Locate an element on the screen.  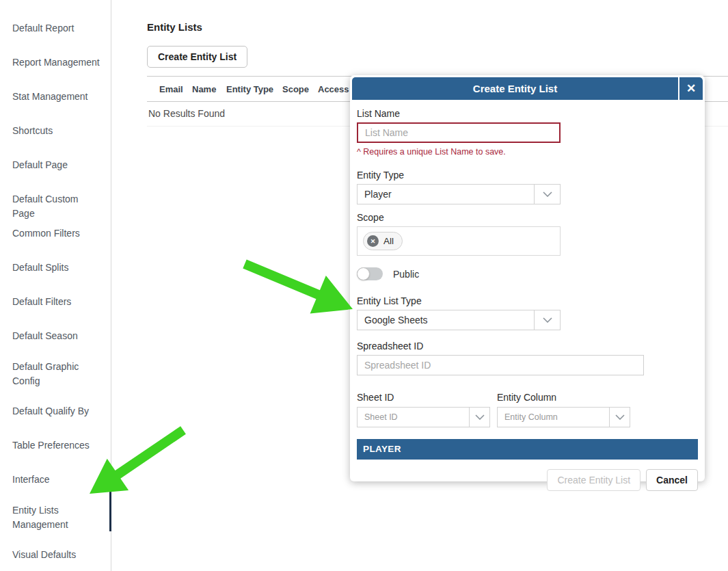
active-item-indicator is located at coordinates (111, 510).